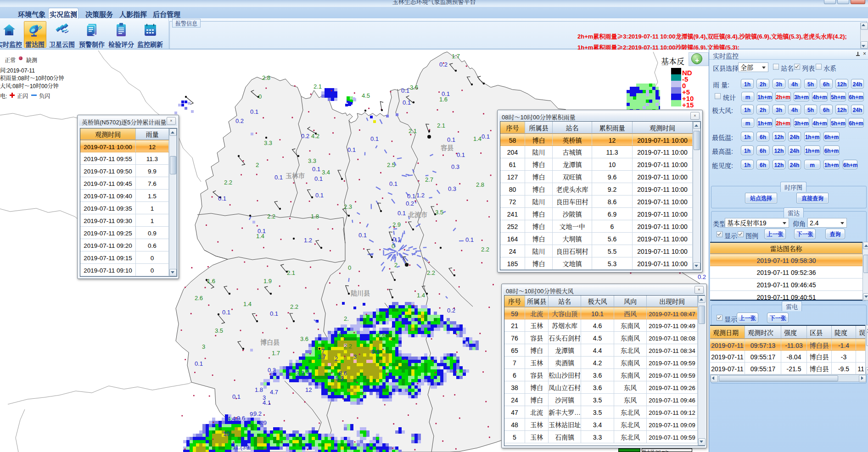 The image size is (868, 452). I want to click on svg-text: 9., so click(252, 414).